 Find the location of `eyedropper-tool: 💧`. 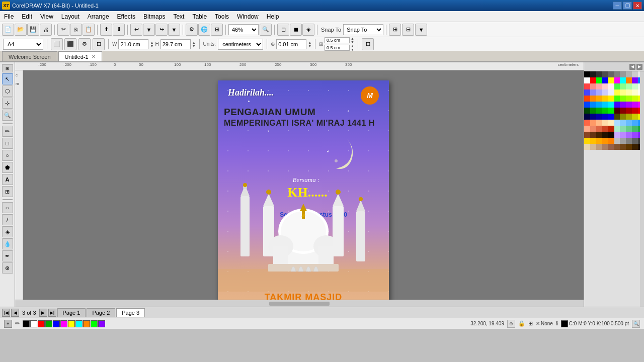

eyedropper-tool: 💧 is located at coordinates (8, 244).